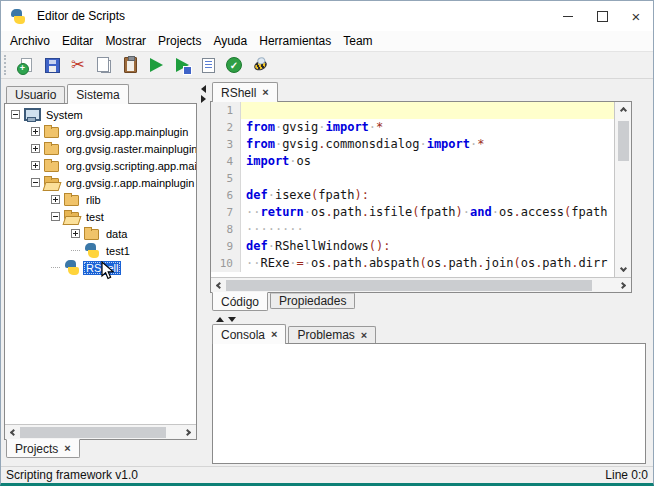 Image resolution: width=654 pixels, height=486 pixels. Describe the element at coordinates (100, 148) in the screenshot. I see `tree-item-org-gvsig-raster-mainplugin: org.gvsig.raster.mainplugin` at that location.